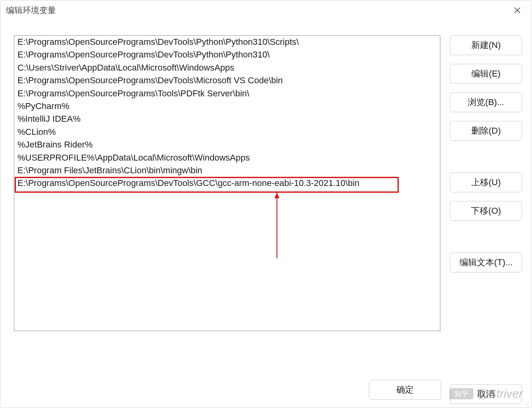 Image resolution: width=532 pixels, height=408 pixels. I want to click on titlebar: 编辑环境变量, so click(266, 10).